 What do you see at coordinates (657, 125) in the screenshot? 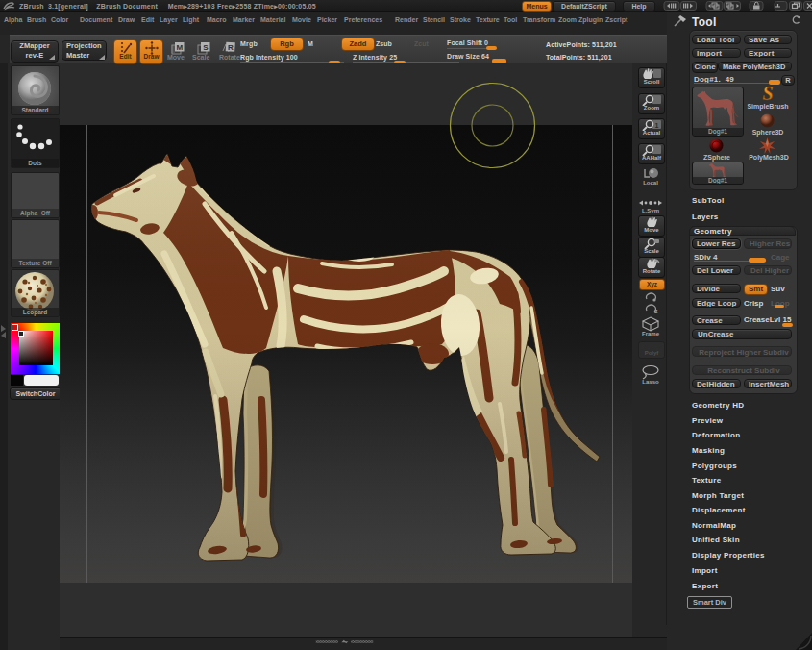
I see `svg-text: 1` at bounding box center [657, 125].